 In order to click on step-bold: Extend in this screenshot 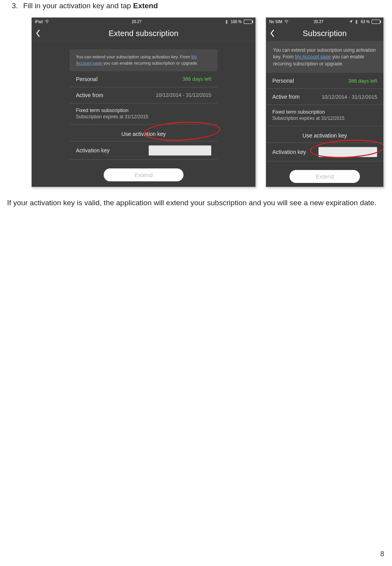, I will do `click(146, 5)`.